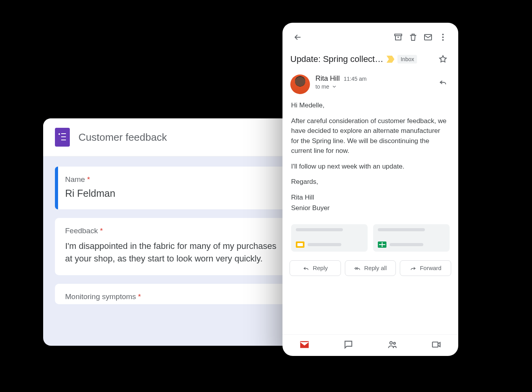  Describe the element at coordinates (322, 87) in the screenshot. I see `to-label: to me` at that location.